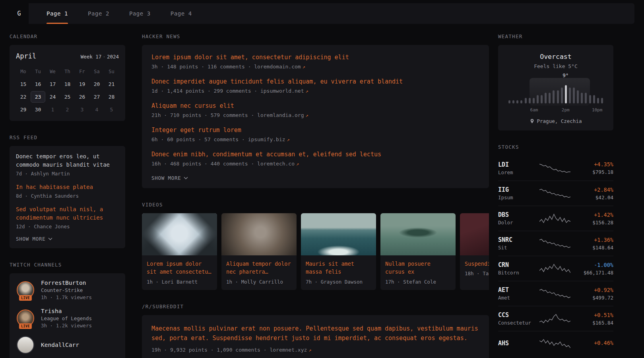 The image size is (644, 358). Describe the element at coordinates (316, 62) in the screenshot. I see `news-item: Lorem ipsum dolor sit amet, consectetur …` at that location.